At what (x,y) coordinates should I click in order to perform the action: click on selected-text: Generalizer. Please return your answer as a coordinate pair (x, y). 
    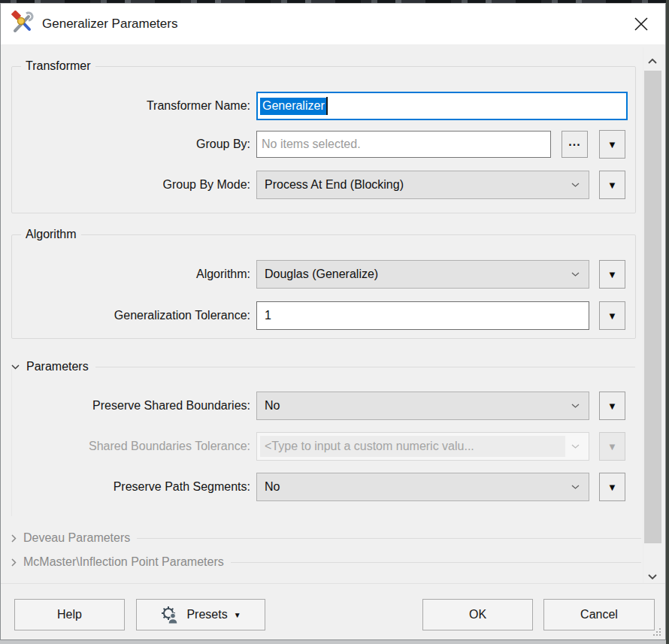
    Looking at the image, I should click on (293, 107).